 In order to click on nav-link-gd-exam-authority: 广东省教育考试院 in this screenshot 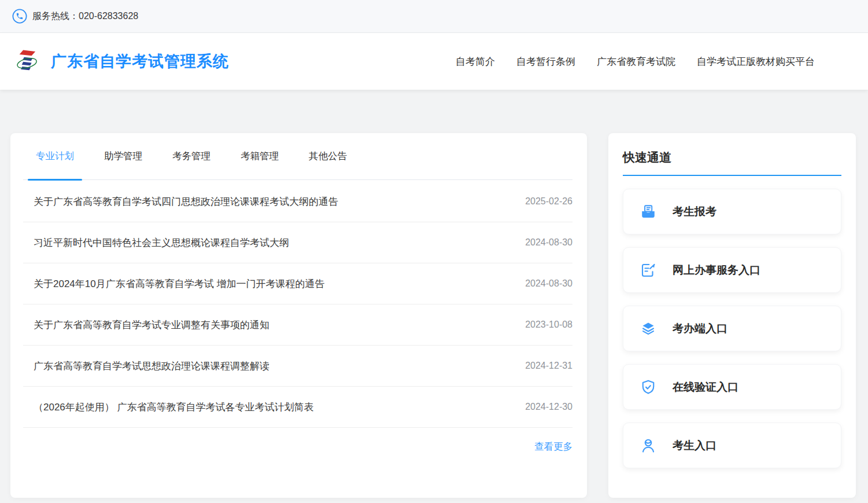, I will do `click(636, 61)`.